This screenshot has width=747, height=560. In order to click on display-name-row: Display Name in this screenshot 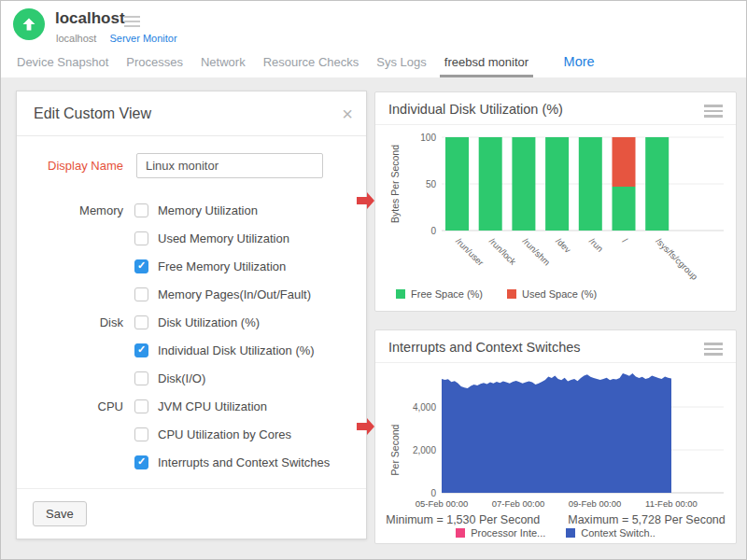, I will do `click(191, 166)`.